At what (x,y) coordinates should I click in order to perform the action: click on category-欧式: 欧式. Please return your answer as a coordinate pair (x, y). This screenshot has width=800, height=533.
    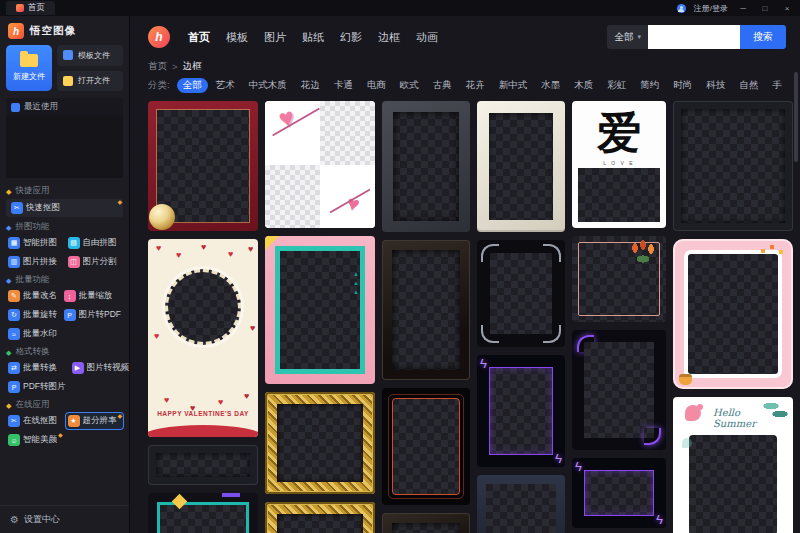
    Looking at the image, I should click on (410, 86).